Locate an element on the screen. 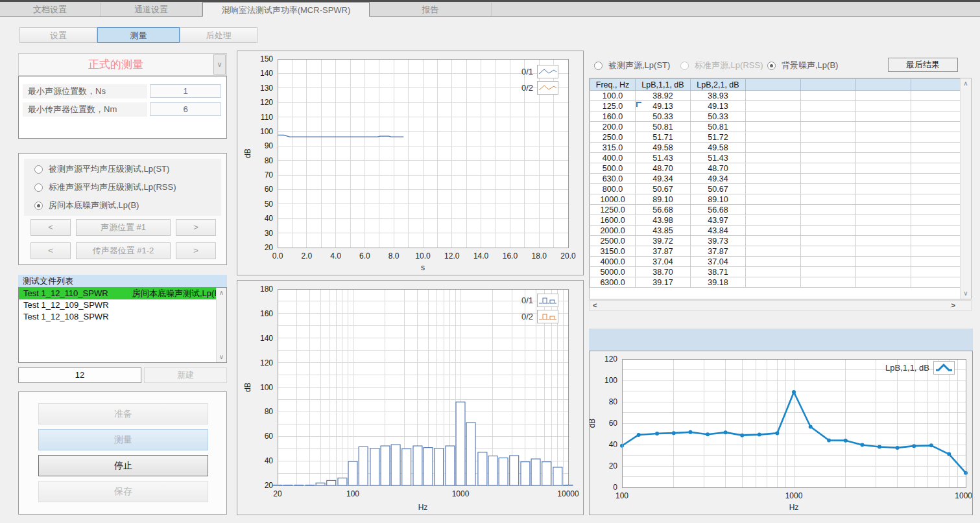 Image resolution: width=980 pixels, height=523 pixels. table-cell: 39.73 is located at coordinates (719, 241).